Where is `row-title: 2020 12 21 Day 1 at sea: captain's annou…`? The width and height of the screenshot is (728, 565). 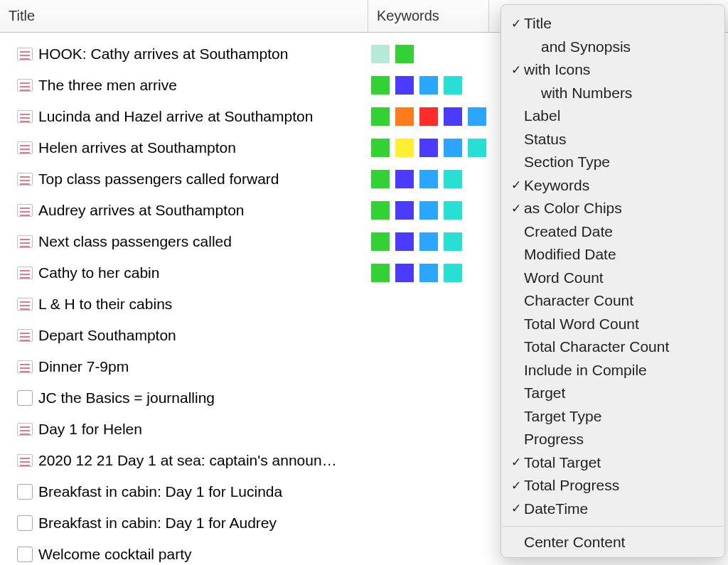 row-title: 2020 12 21 Day 1 at sea: captain's annou… is located at coordinates (203, 461).